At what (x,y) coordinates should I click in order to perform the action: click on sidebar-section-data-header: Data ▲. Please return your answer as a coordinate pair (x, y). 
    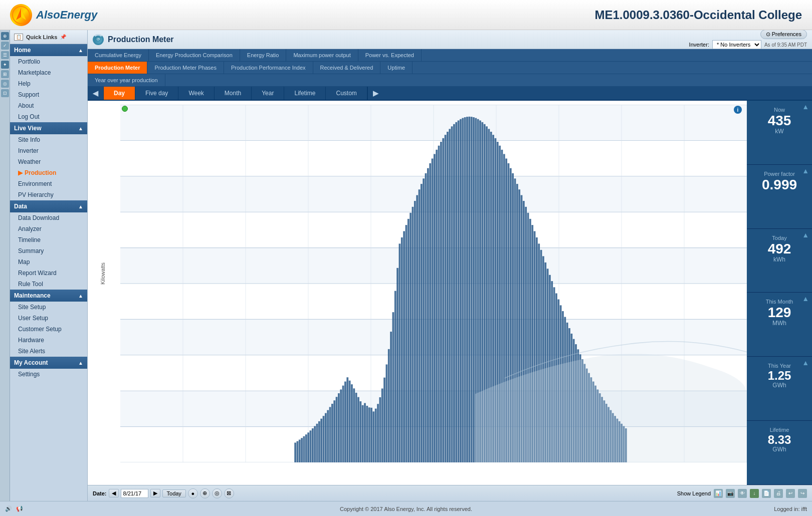
    Looking at the image, I should click on (49, 206).